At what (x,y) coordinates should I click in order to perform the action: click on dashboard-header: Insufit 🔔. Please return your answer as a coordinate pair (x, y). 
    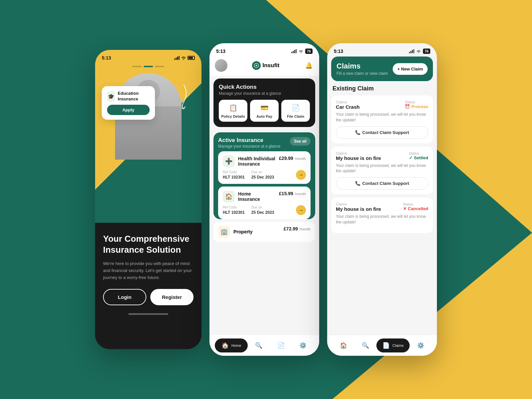
    Looking at the image, I should click on (264, 66).